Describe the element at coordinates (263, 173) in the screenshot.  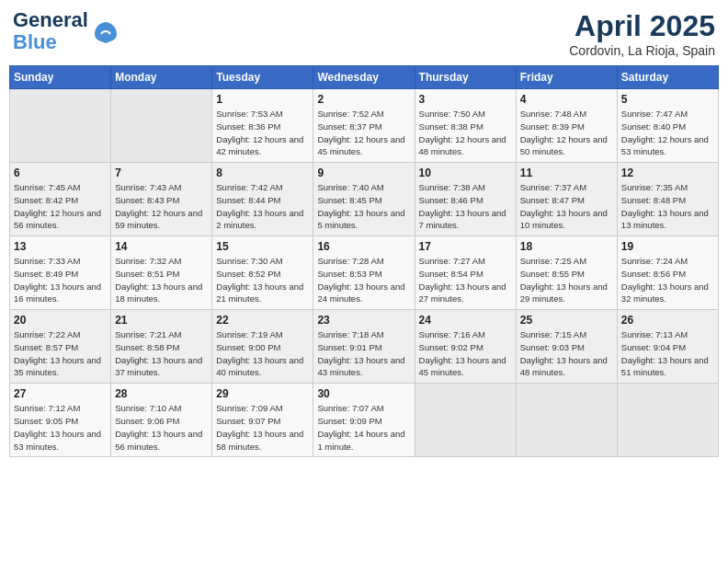
I see `day-number: 8` at that location.